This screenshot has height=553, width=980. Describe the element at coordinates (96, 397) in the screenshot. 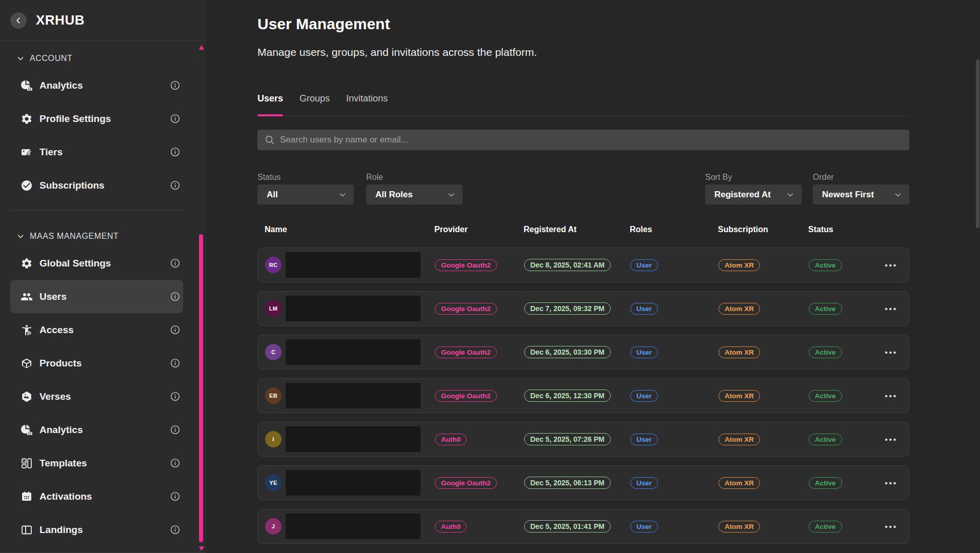

I see `sidebar-item-verses: Verses` at that location.